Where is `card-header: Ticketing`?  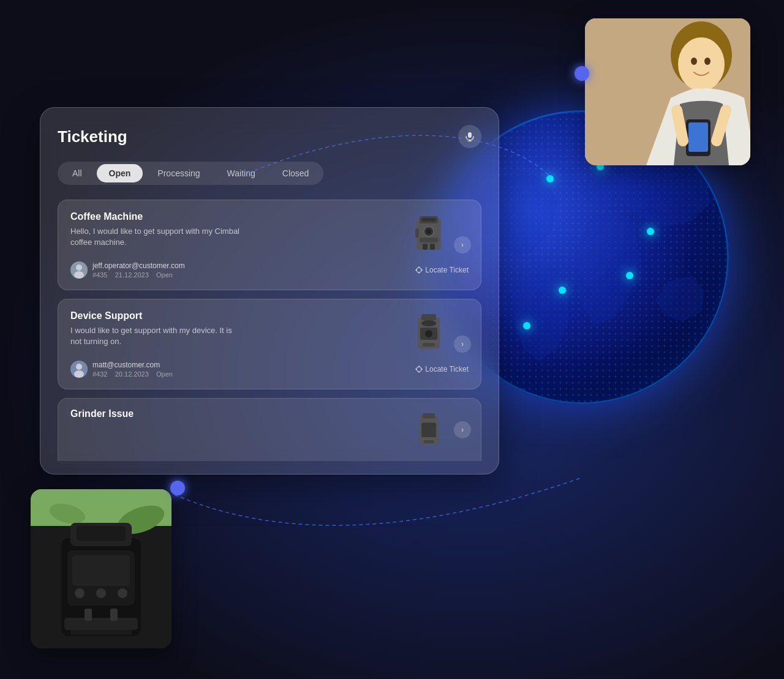 card-header: Ticketing is located at coordinates (270, 137).